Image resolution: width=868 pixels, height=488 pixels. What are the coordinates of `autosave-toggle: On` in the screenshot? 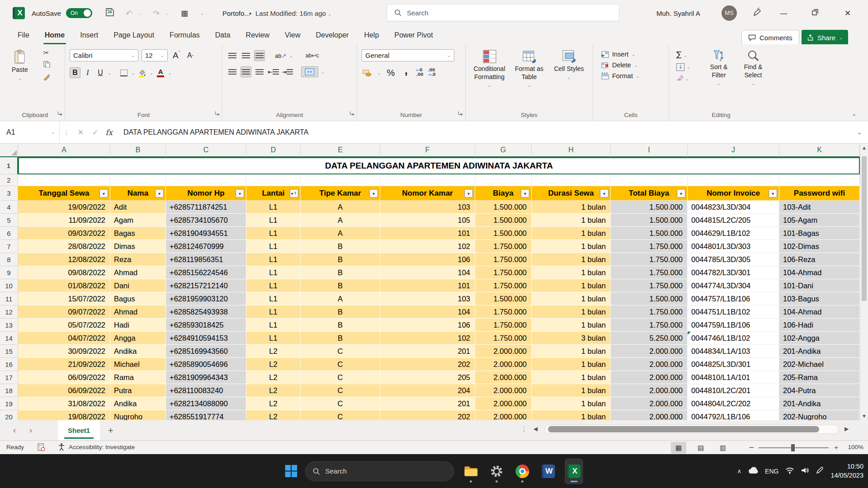 It's located at (79, 13).